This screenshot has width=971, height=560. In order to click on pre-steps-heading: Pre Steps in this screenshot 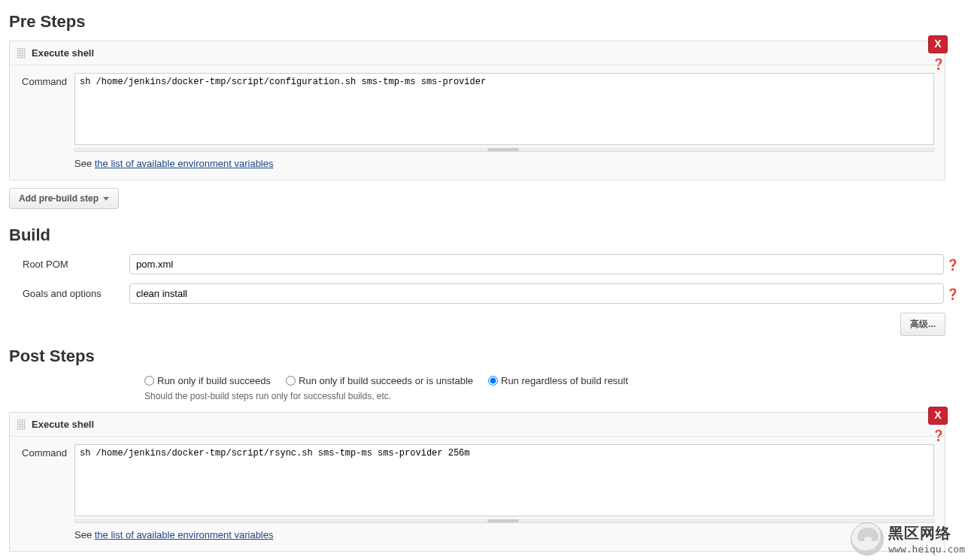, I will do `click(486, 22)`.